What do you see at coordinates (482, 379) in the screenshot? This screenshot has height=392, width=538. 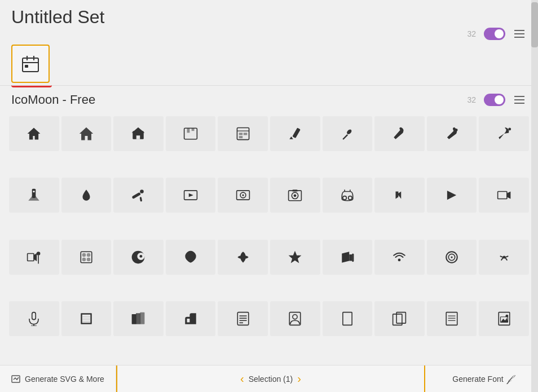 I see `generate-font-button: Generate Font 𝒻` at bounding box center [482, 379].